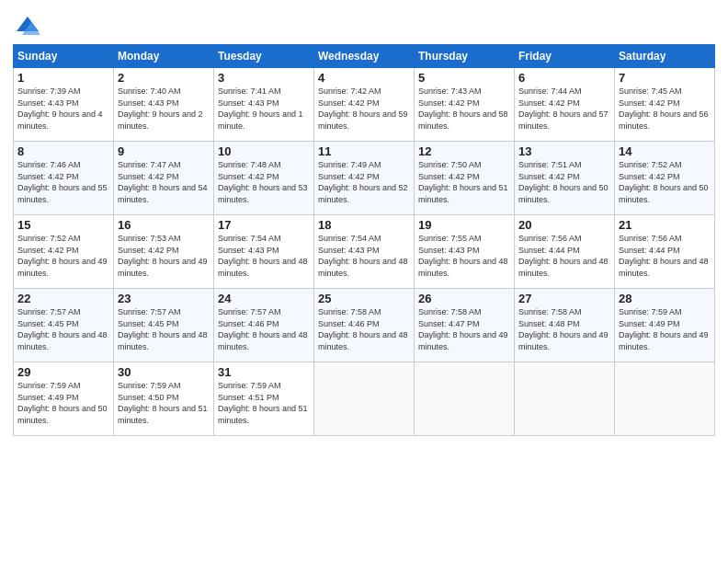 The width and height of the screenshot is (728, 563). What do you see at coordinates (665, 57) in the screenshot?
I see `dow-header-saturday: Saturday` at bounding box center [665, 57].